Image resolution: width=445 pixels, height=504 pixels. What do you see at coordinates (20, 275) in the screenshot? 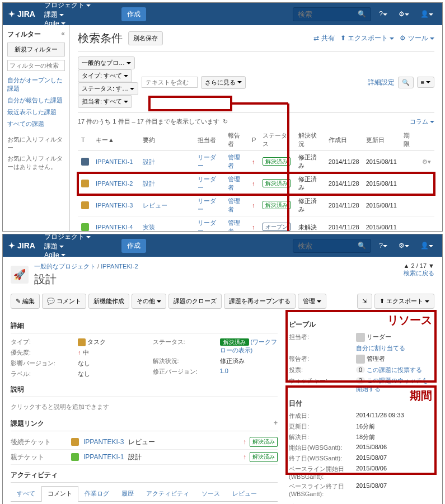
I see `project-icon: 🚀` at bounding box center [20, 275].